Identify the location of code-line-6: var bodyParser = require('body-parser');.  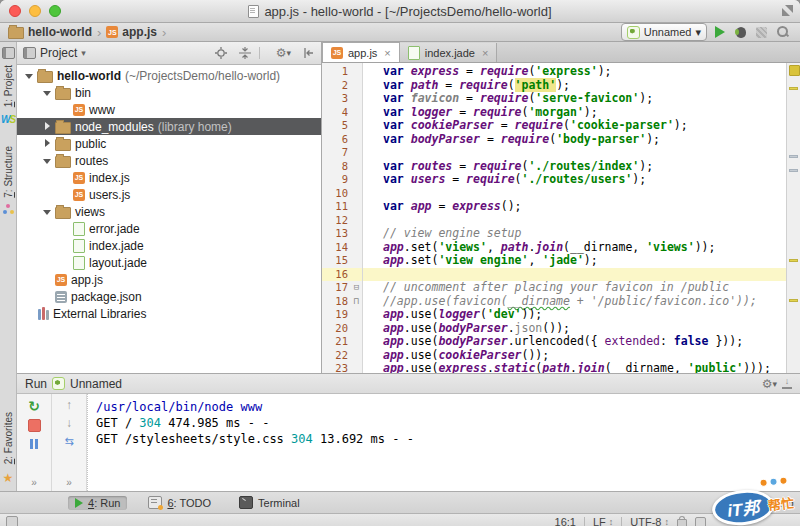
(584, 140).